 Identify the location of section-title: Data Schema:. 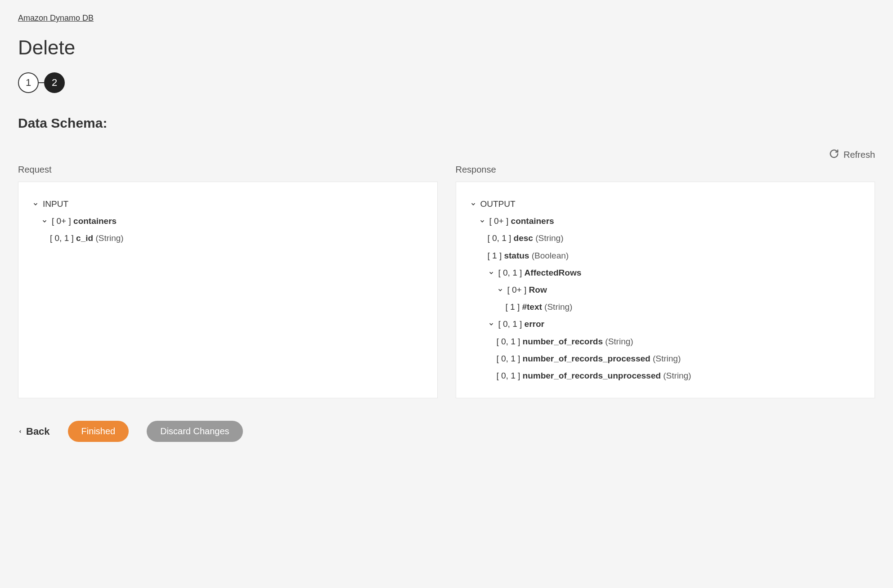
(446, 123).